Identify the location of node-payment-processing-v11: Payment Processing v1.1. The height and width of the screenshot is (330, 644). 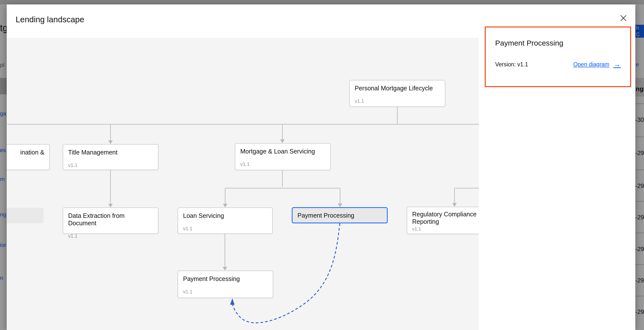
(226, 284).